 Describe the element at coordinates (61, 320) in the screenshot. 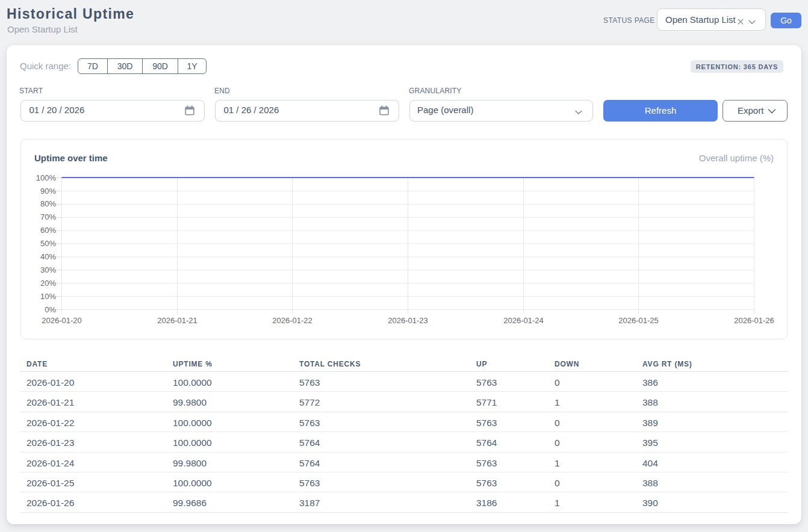

I see `svg-text: 2026-01-20` at that location.